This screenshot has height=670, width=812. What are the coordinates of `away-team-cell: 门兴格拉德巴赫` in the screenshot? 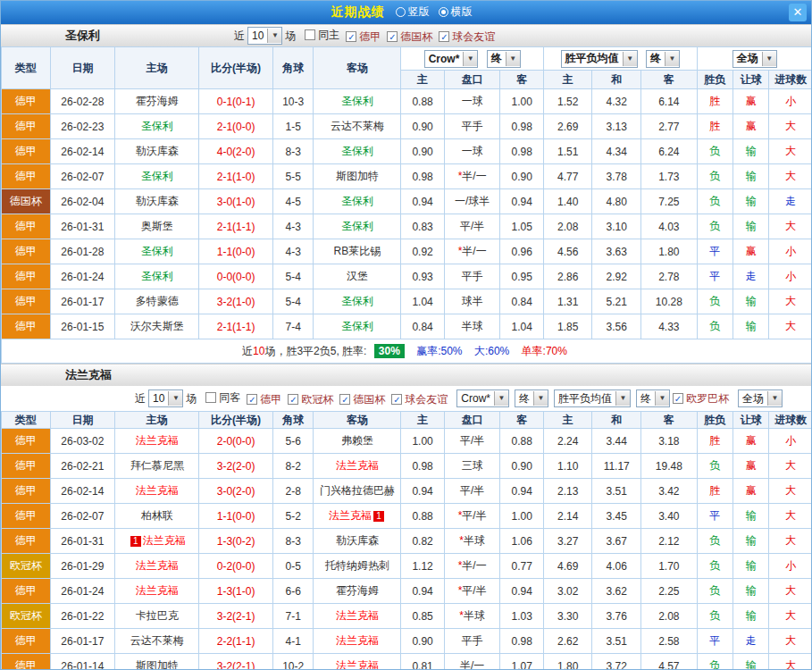 It's located at (357, 491).